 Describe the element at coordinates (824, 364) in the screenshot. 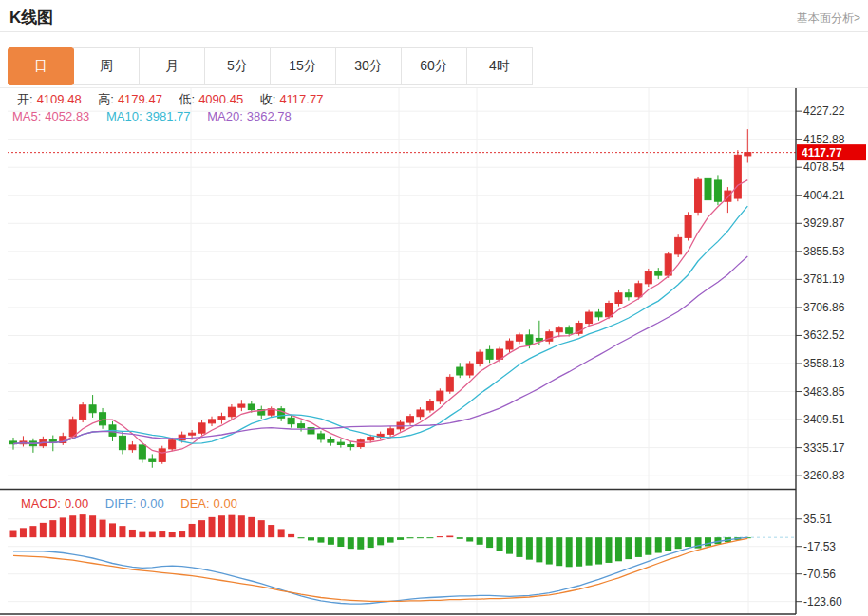

I see `y-axis-label: 3558.18` at that location.